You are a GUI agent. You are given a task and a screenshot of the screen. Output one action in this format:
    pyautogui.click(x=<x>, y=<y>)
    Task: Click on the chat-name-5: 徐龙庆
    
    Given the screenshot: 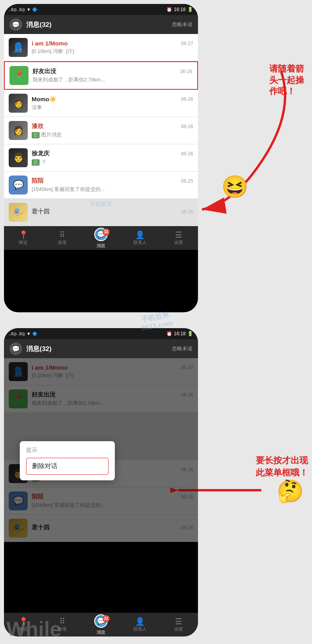 What is the action you would take?
    pyautogui.click(x=40, y=153)
    